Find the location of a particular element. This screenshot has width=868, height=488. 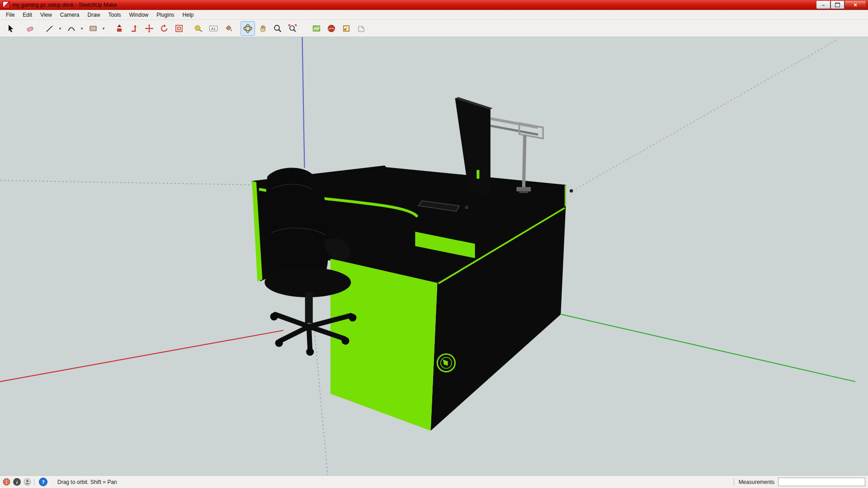

tape-measure-tool-button is located at coordinates (198, 28).